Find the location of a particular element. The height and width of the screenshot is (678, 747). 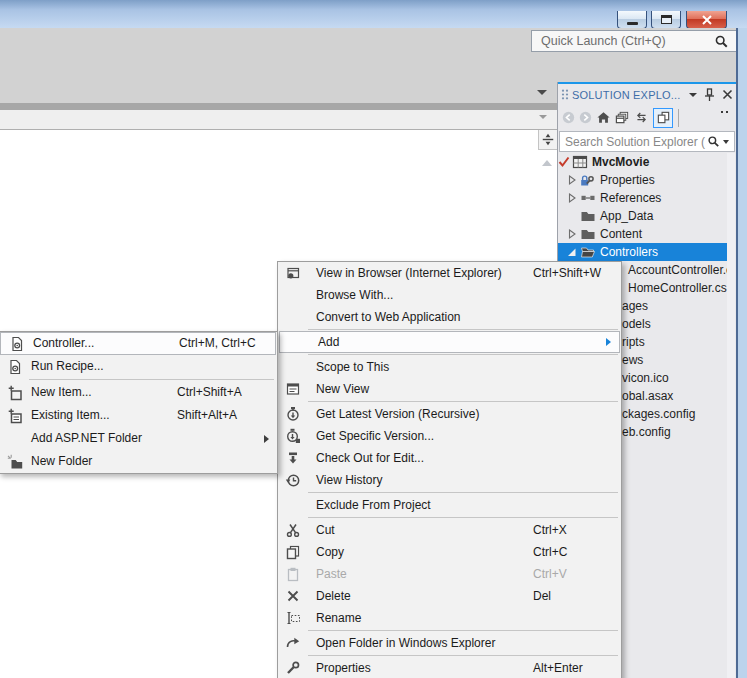

menu-item-label: View History is located at coordinates (349, 480).